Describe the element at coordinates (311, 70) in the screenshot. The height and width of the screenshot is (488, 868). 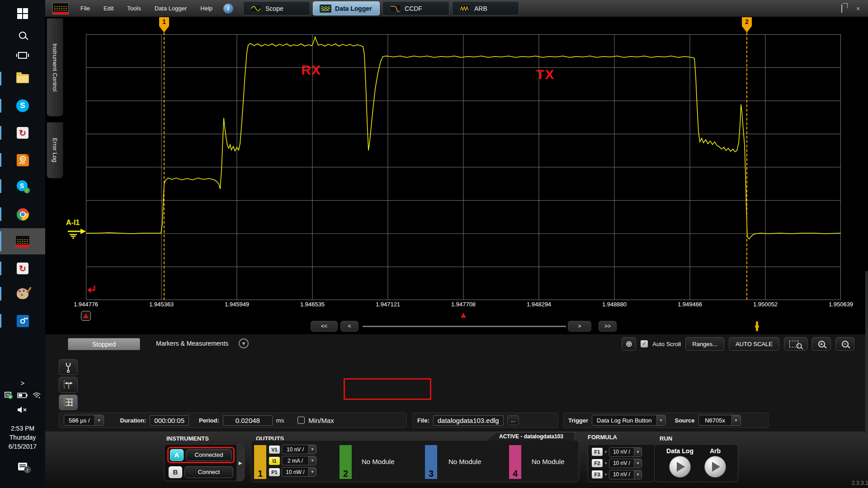
I see `annotation-rx: RX` at that location.